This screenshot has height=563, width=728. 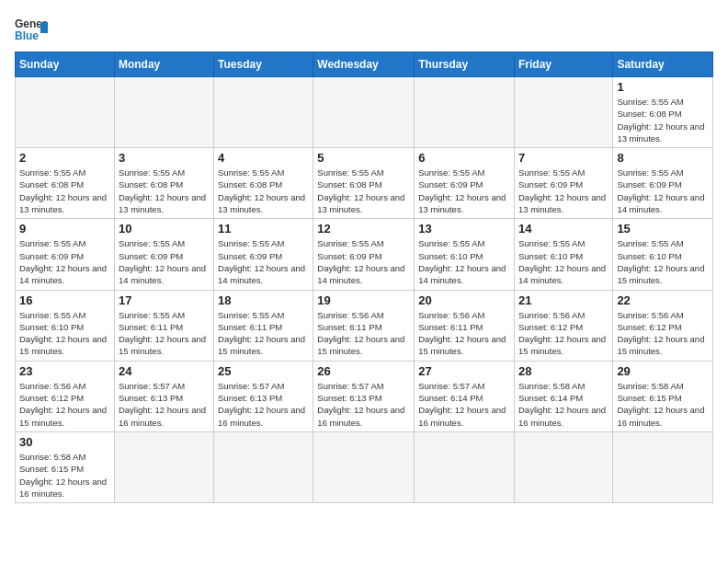 What do you see at coordinates (563, 300) in the screenshot?
I see `day-number: 21` at bounding box center [563, 300].